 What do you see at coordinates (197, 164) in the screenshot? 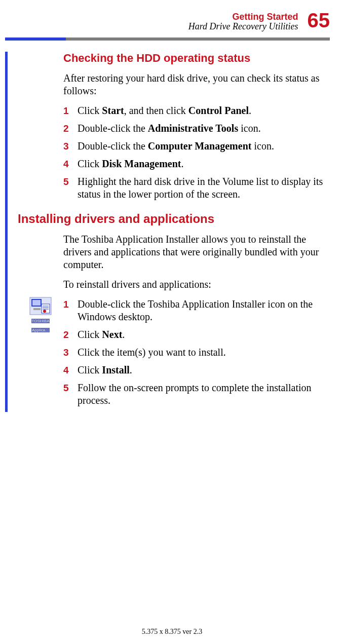
I see `step-1-4: 4 Click Disk Management.` at bounding box center [197, 164].